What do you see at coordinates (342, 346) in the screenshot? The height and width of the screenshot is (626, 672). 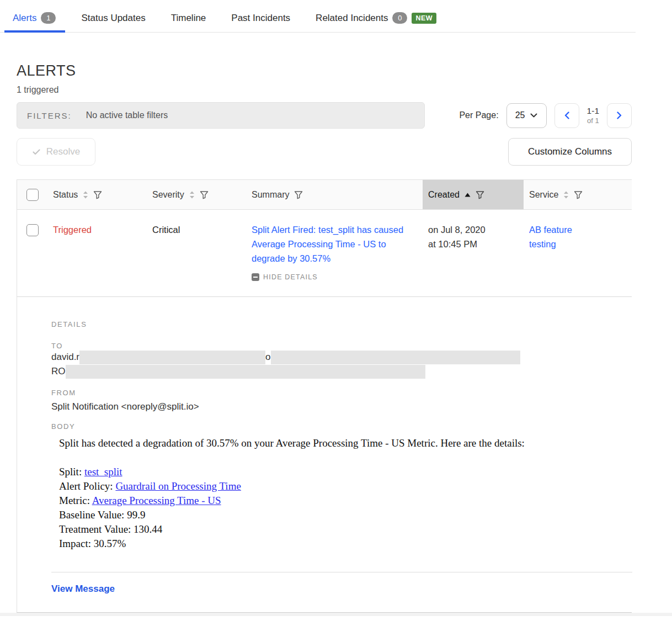 I see `to-label: TO` at bounding box center [342, 346].